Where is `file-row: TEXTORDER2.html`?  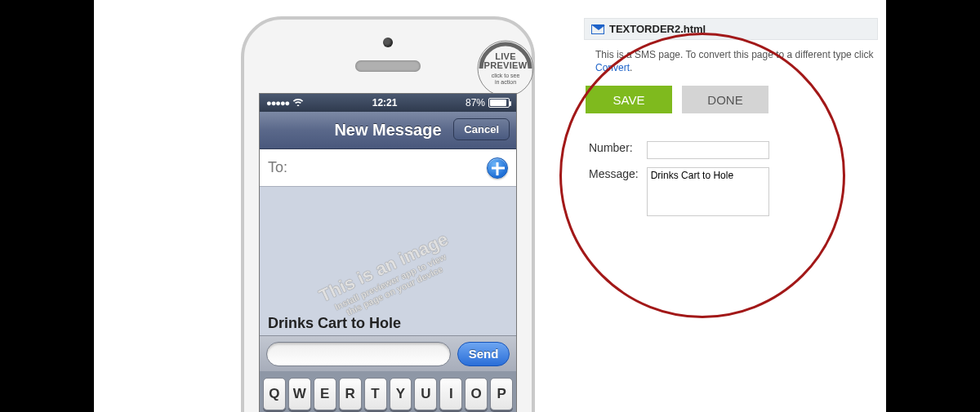
file-row: TEXTORDER2.html is located at coordinates (731, 29).